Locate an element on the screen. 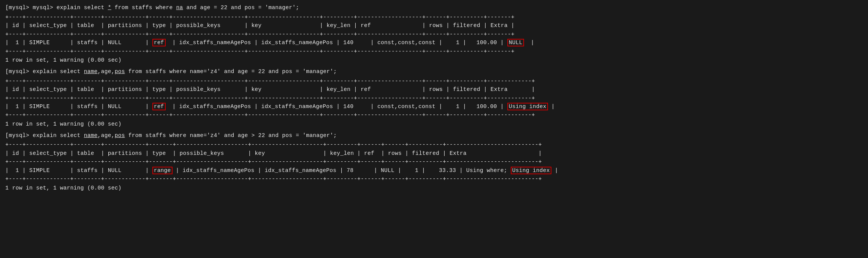 This screenshot has height=258, width=868. highlight-type-2: ref is located at coordinates (159, 107).